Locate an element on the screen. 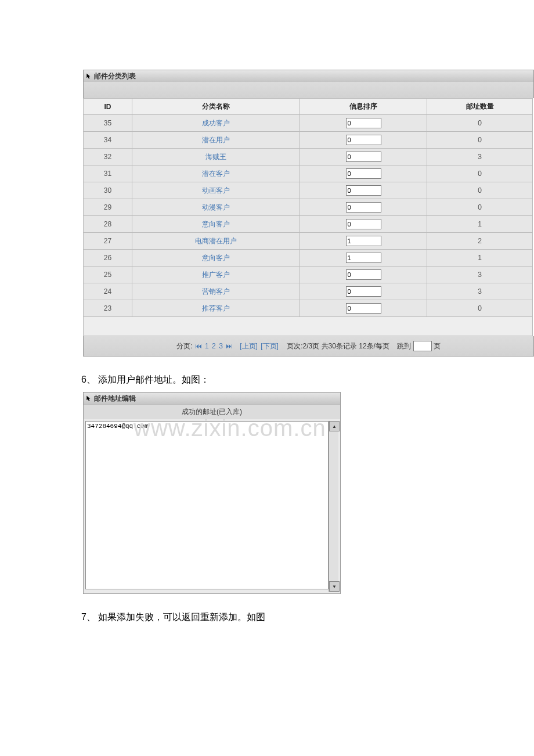  pager-page-3: 3 is located at coordinates (221, 346).